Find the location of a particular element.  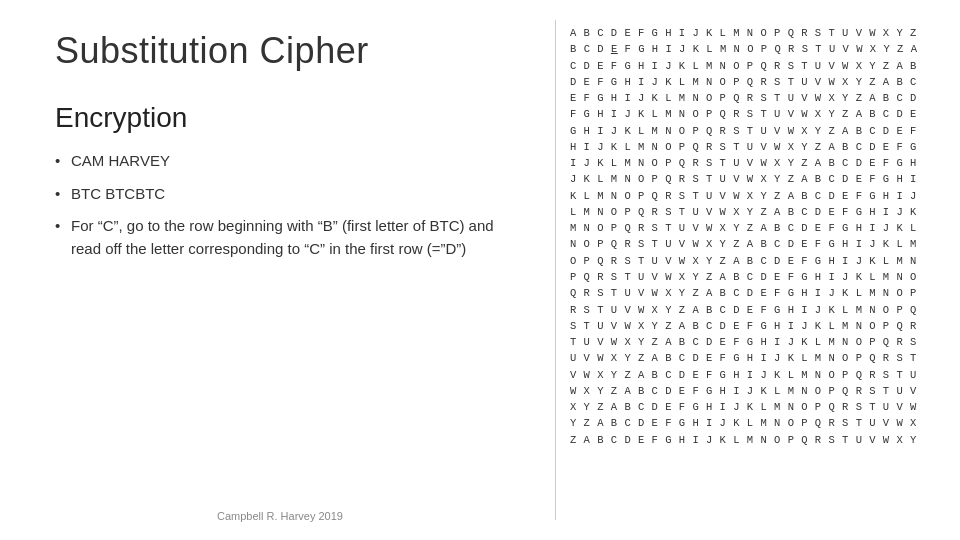

cipher-row: H I J K L M N O P Q R S T U V W X Y Z A … is located at coordinates (758, 147).